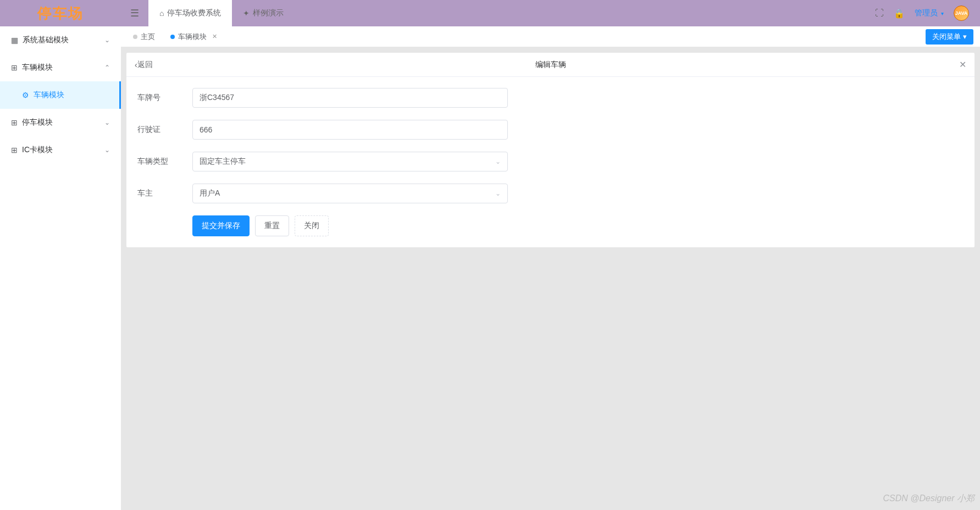  I want to click on form-row-owner: 车主 用户A ⌄, so click(551, 193).